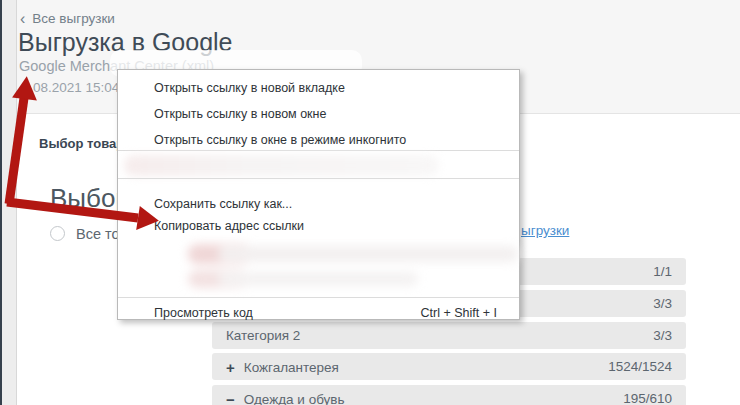  I want to click on redacted-menu-block, so click(358, 268).